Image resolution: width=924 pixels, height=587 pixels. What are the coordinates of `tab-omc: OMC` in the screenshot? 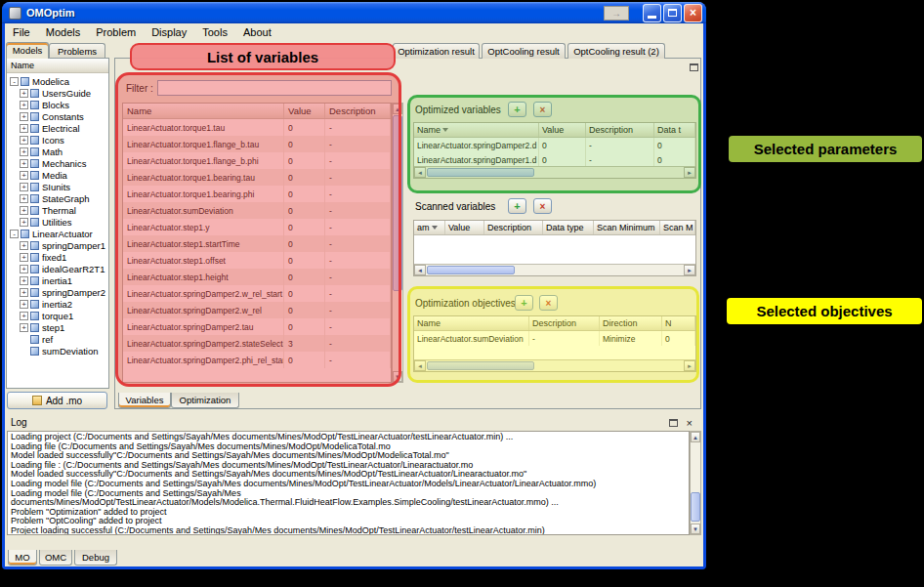 It's located at (56, 558).